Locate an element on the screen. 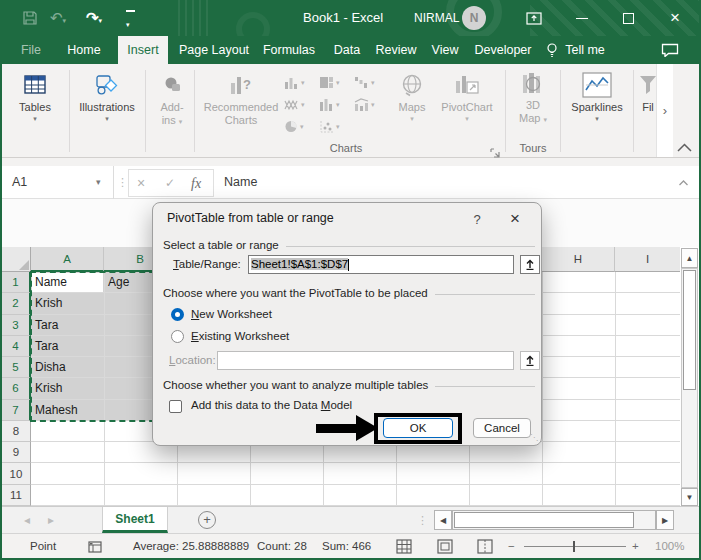 This screenshot has height=560, width=701. tab-scroll-splitter: ⋮ is located at coordinates (422, 520).